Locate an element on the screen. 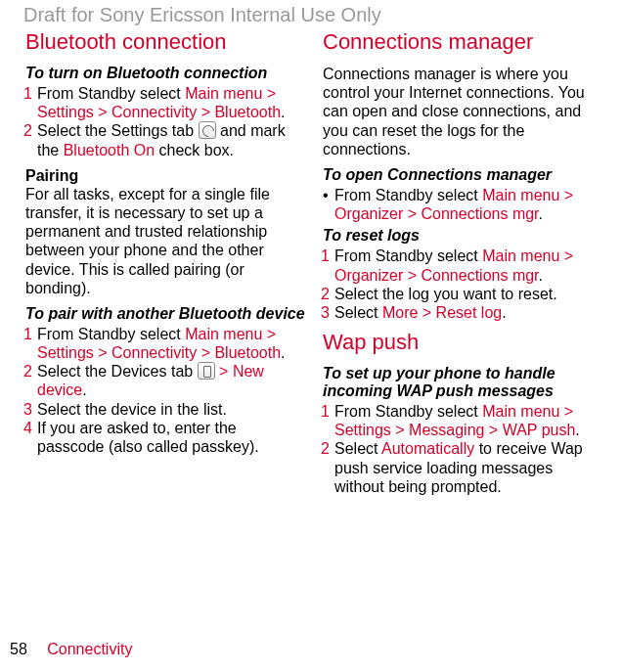  pairing-text: For all tasks, except for a single file … is located at coordinates (166, 241).